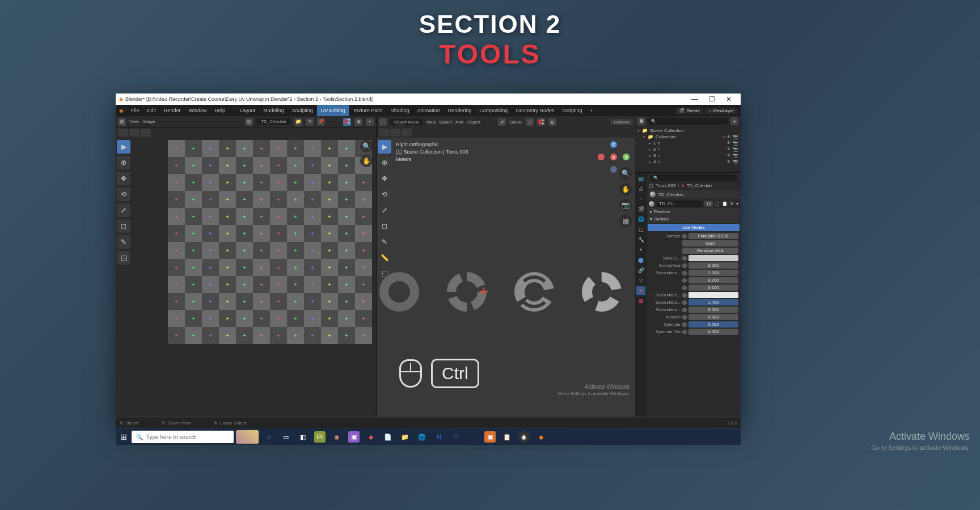 The width and height of the screenshot is (980, 510). What do you see at coordinates (431, 122) in the screenshot?
I see `vp-menu-view: View` at bounding box center [431, 122].